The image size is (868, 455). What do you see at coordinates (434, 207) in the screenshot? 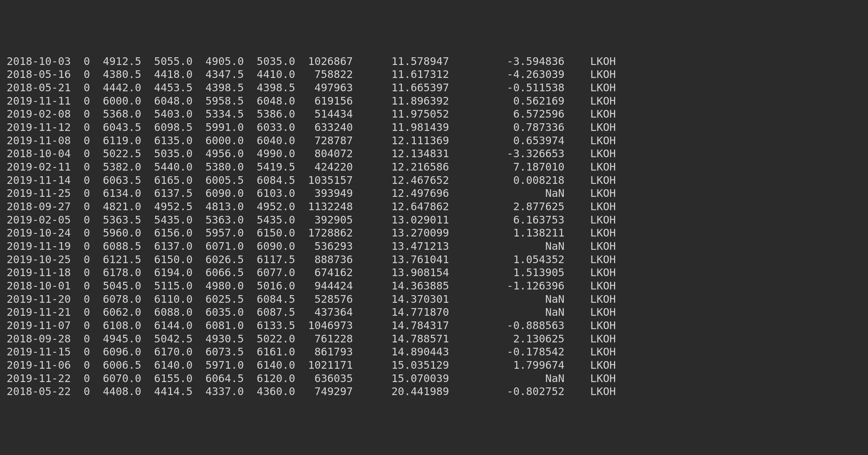
I see `table-row: 2018-09-27 0 4821.0 4952.5 4813.0 4952.0…` at bounding box center [434, 207].